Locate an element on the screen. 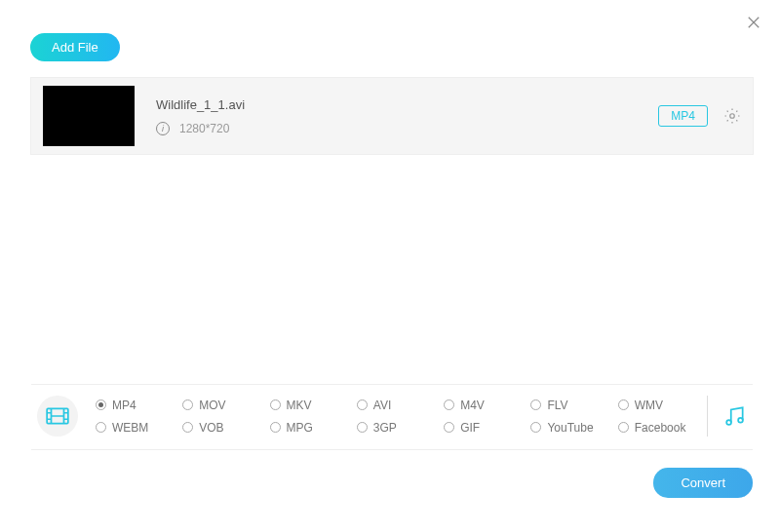 The image size is (780, 532). format-option-wmv: WMV is located at coordinates (659, 405).